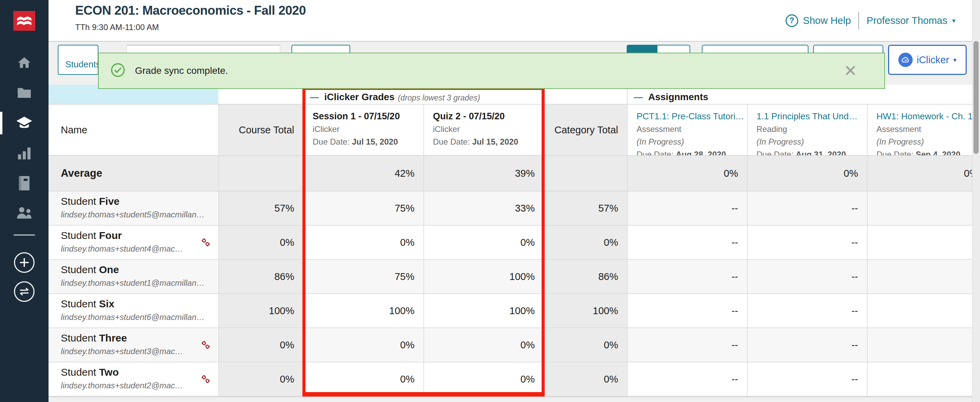  I want to click on student-email: lindsey.thomas+student2@mac…, so click(140, 385).